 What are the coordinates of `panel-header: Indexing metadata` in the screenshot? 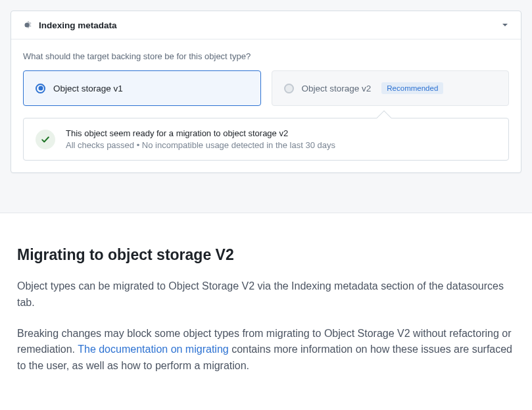 It's located at (266, 25).